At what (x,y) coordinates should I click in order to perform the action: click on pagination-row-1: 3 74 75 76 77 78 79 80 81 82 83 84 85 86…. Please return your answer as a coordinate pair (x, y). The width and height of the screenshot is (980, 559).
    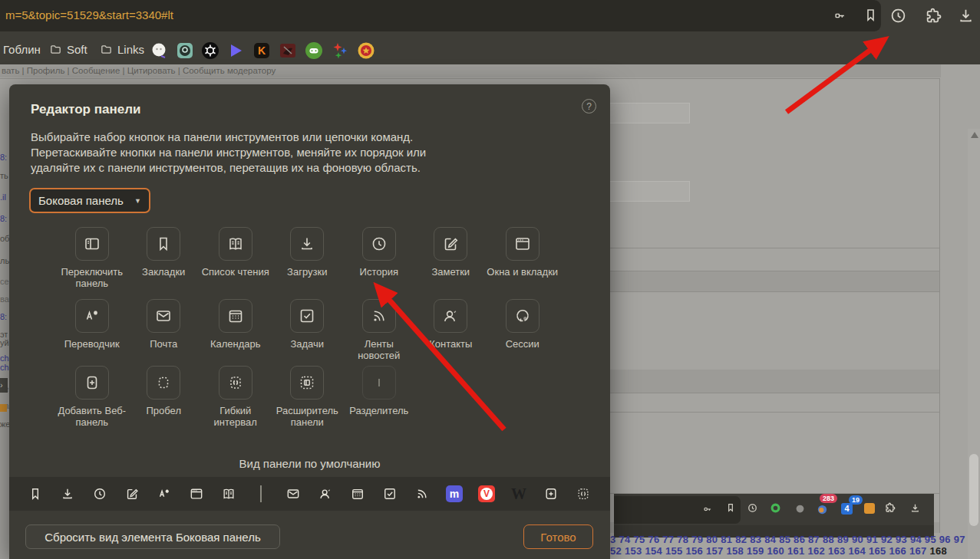
    Looking at the image, I should click on (795, 540).